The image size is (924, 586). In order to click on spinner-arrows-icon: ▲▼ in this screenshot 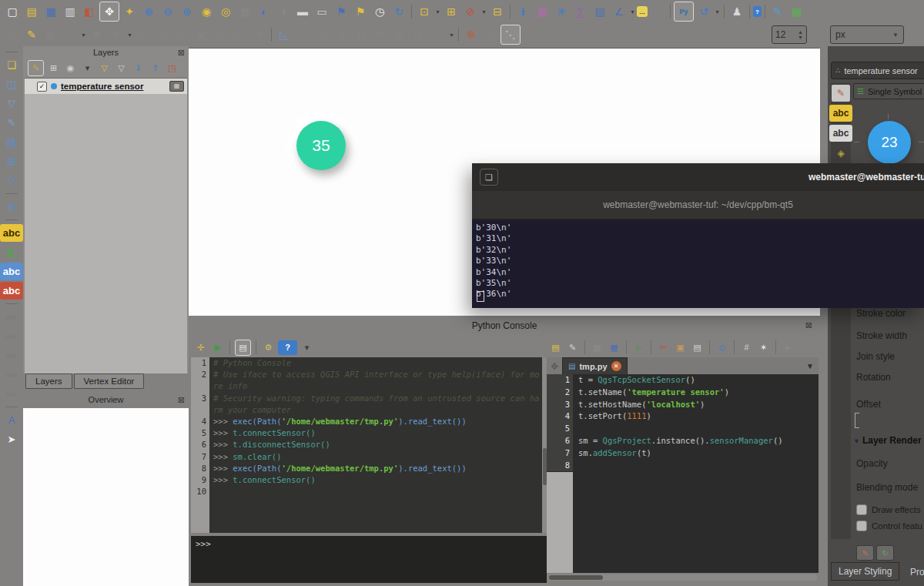, I will do `click(801, 35)`.